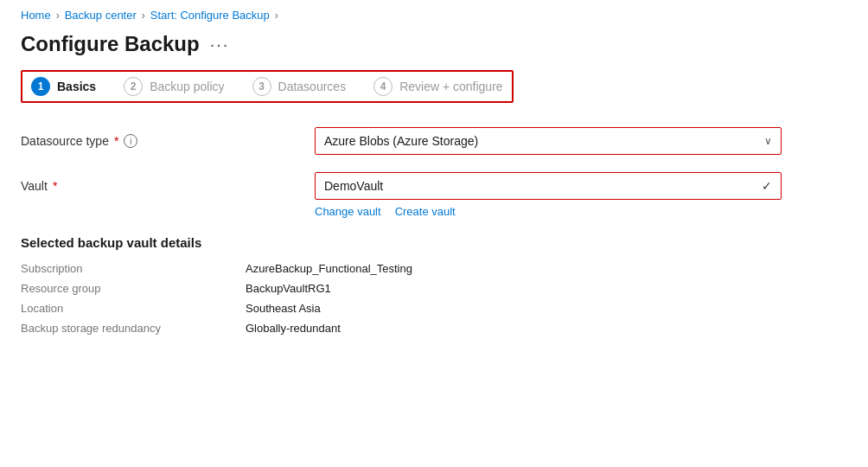 The width and height of the screenshot is (868, 467). I want to click on resource-group-value: BackupVaultRG1, so click(289, 289).